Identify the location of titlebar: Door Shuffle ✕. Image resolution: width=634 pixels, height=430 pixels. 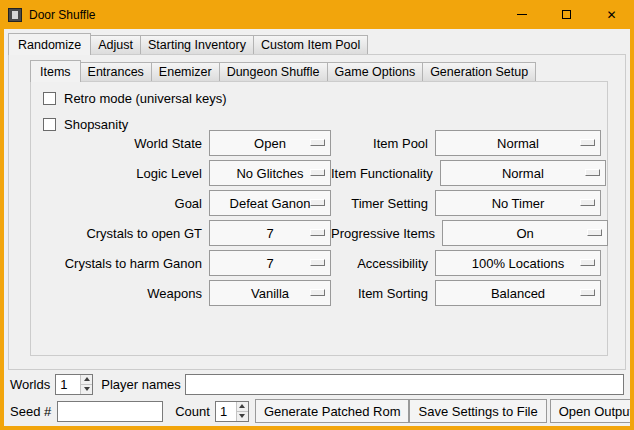
(317, 14).